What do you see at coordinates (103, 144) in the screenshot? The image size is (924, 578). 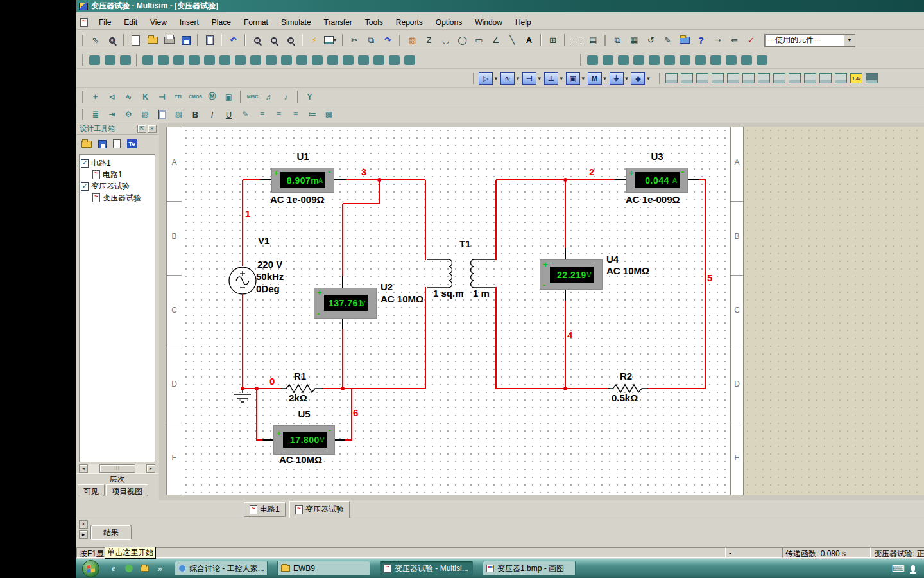 I see `save-project-icon` at bounding box center [103, 144].